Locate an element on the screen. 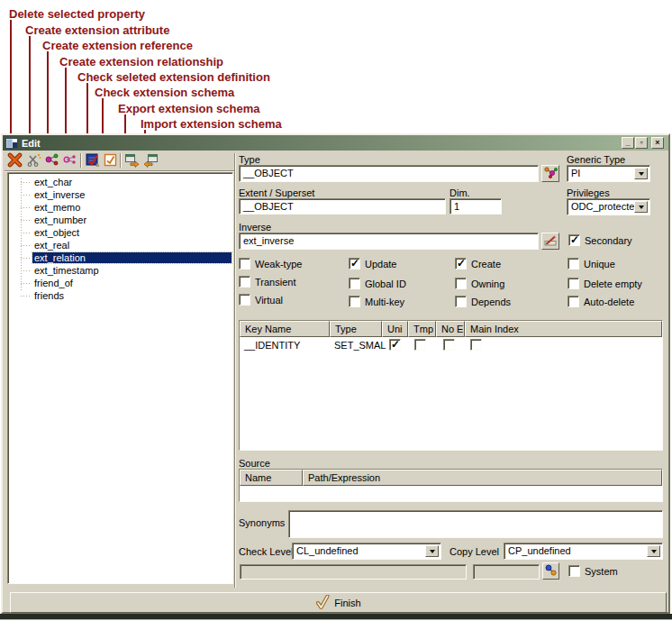 This screenshot has height=621, width=672. annotation-create-attribute: Create extension attribute is located at coordinates (97, 31).